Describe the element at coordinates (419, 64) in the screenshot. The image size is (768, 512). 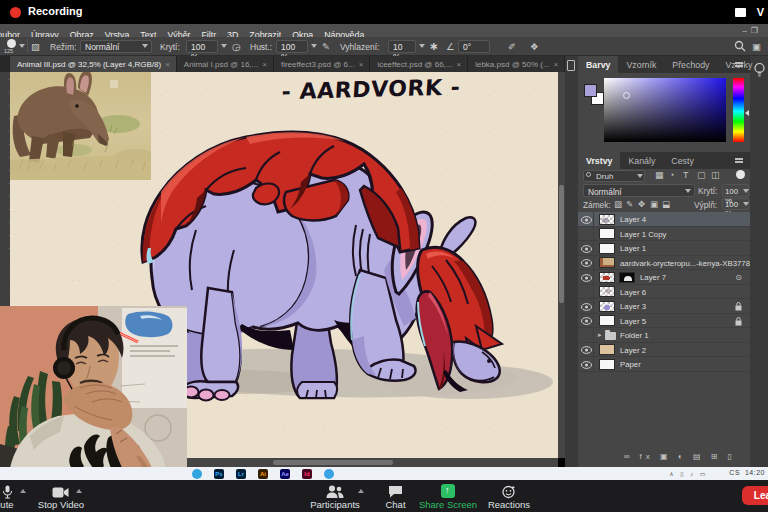
I see `document-tab: iceeffect.psd @ 66,...×` at that location.